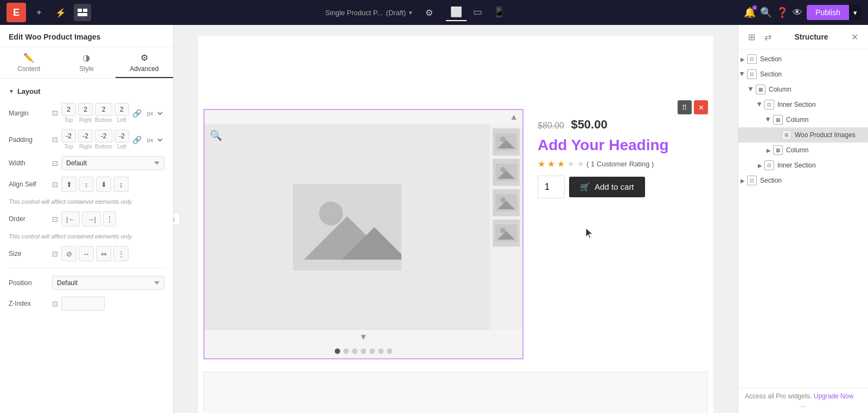 This screenshot has width=868, height=413. Describe the element at coordinates (787, 135) in the screenshot. I see `tree-icon-woo: ⊞` at that location.